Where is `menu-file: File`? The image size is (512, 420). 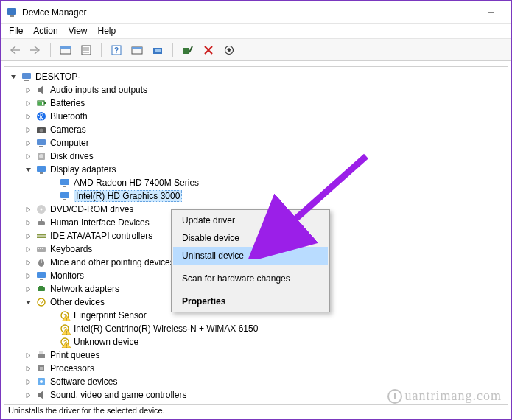
menu-file: File is located at coordinates (16, 31).